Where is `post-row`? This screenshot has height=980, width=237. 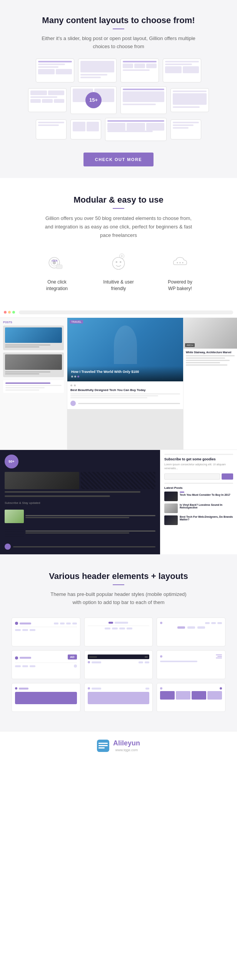
post-row is located at coordinates (80, 516).